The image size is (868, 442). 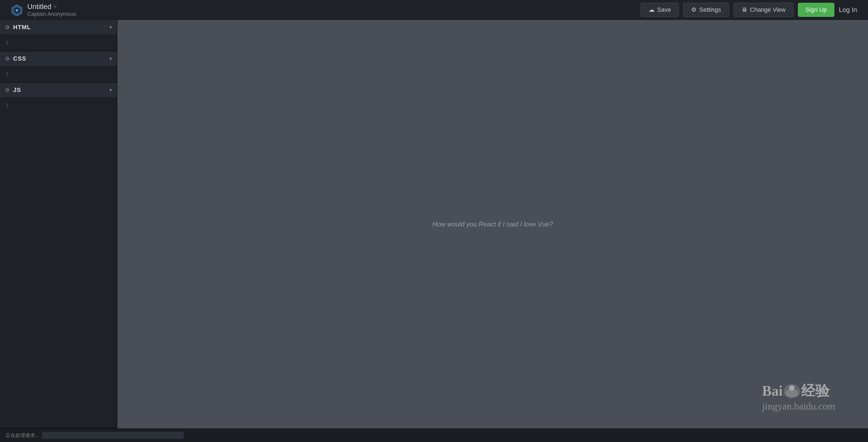 What do you see at coordinates (706, 10) in the screenshot?
I see `settings-button: ⚙ Settings` at bounding box center [706, 10].